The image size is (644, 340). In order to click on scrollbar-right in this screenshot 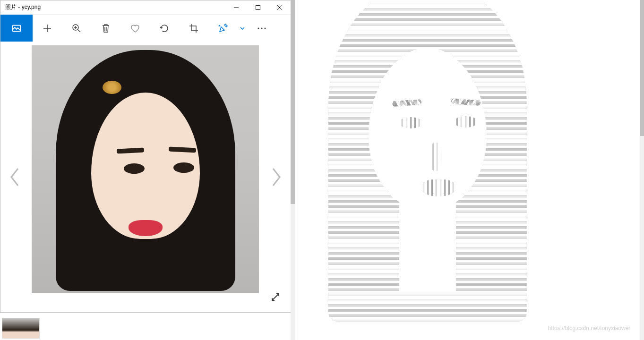, I will do `click(642, 170)`.